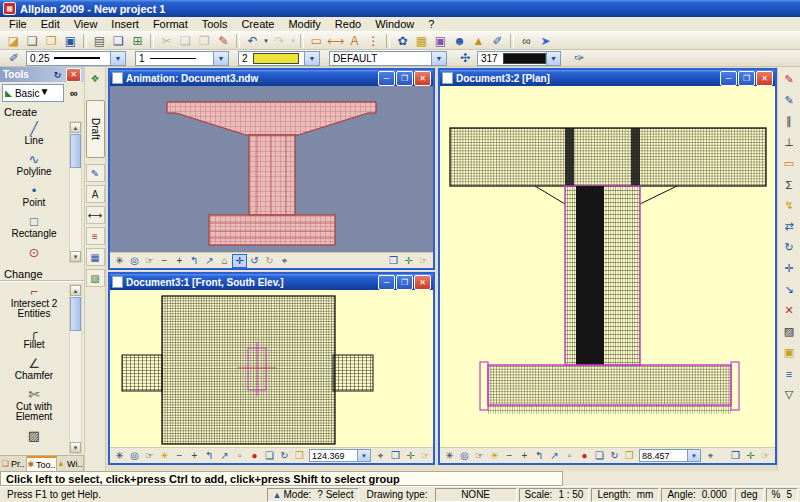  Describe the element at coordinates (272, 78) in the screenshot. I see `animation-window-titlebar: Animation: Document3.ndw ─ ❐ ✕` at that location.